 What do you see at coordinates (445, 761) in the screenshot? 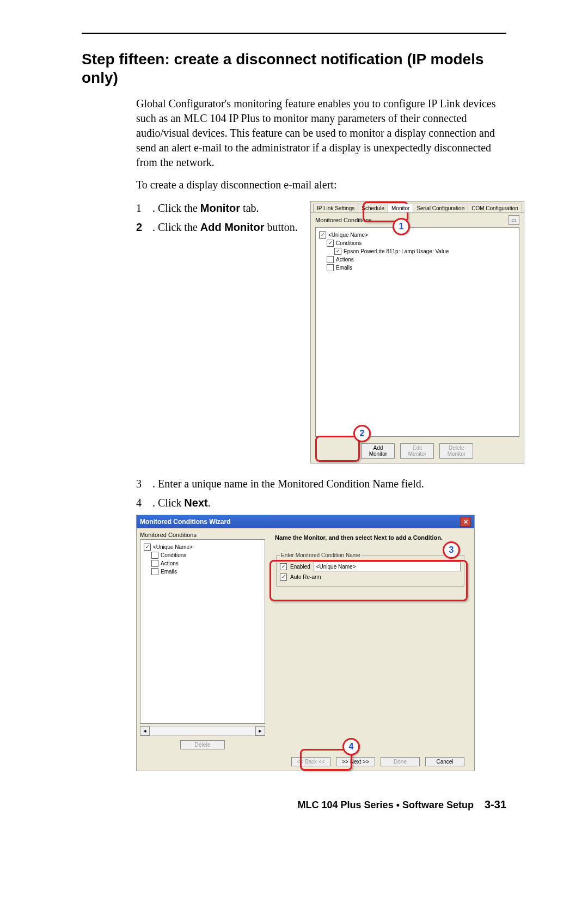
I see `cancel-button: Cancel` at bounding box center [445, 761].